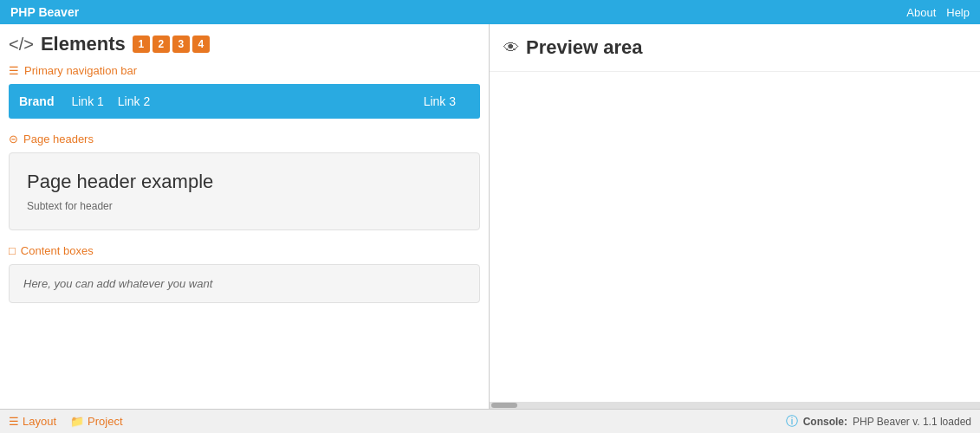 Image resolution: width=980 pixels, height=433 pixels. What do you see at coordinates (958, 12) in the screenshot?
I see `help-link: Help` at bounding box center [958, 12].